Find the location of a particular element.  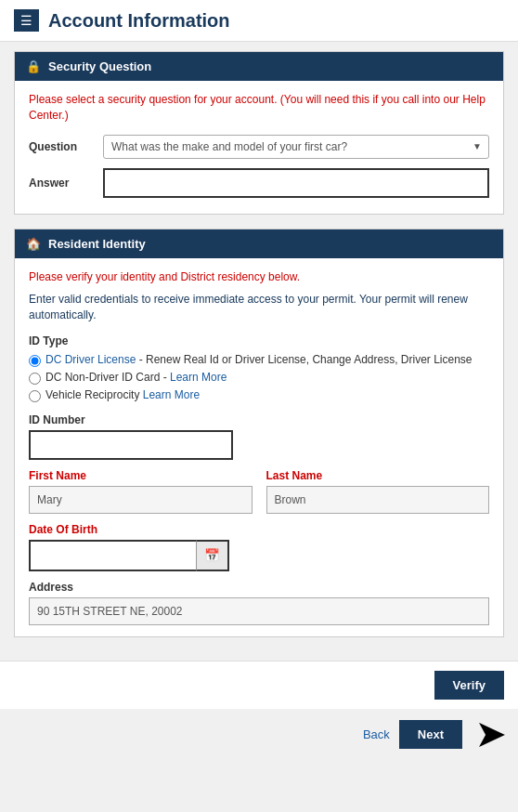

dc-driver-license-link: DC Driver License is located at coordinates (91, 360).